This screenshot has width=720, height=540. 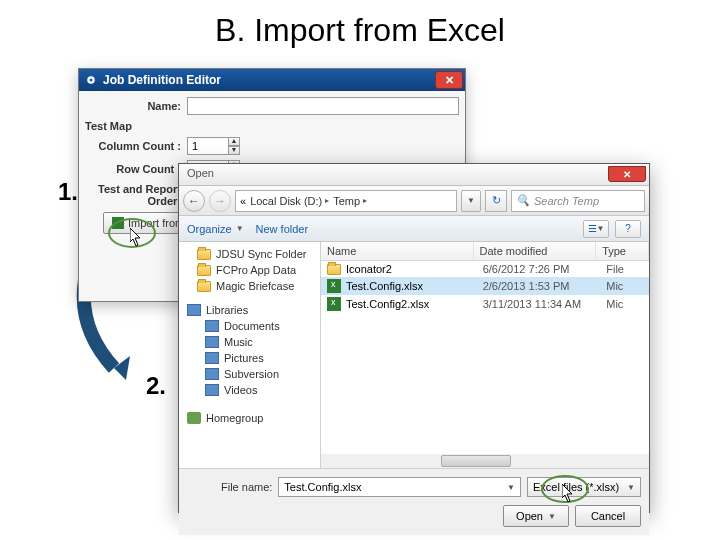 I want to click on list-icon: ☰, so click(x=592, y=228).